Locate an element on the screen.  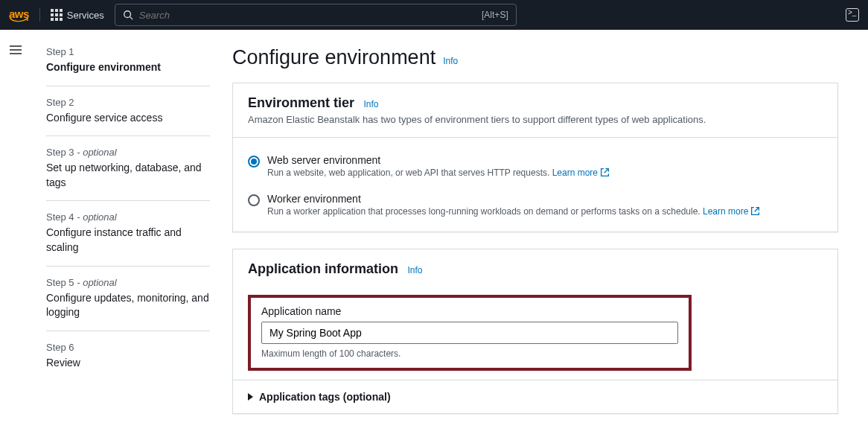
app-info-header: Application information Info is located at coordinates (535, 265).